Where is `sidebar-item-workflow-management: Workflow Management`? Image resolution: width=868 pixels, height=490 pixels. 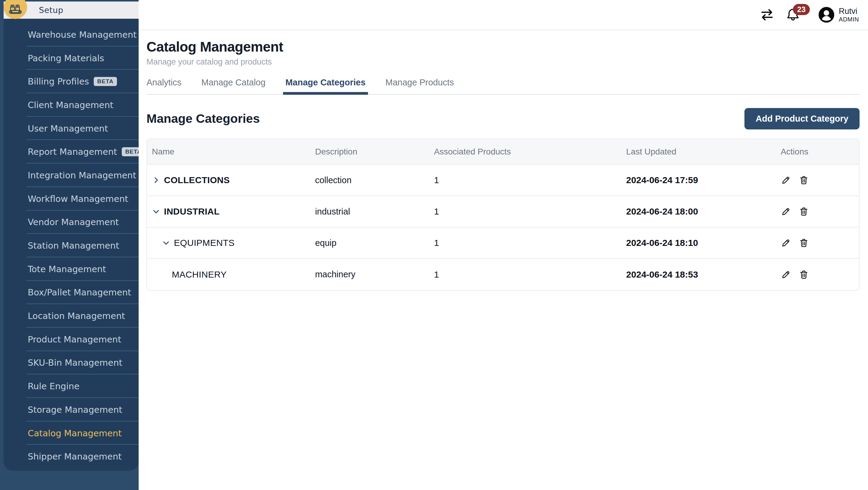
sidebar-item-workflow-management: Workflow Management is located at coordinates (71, 199).